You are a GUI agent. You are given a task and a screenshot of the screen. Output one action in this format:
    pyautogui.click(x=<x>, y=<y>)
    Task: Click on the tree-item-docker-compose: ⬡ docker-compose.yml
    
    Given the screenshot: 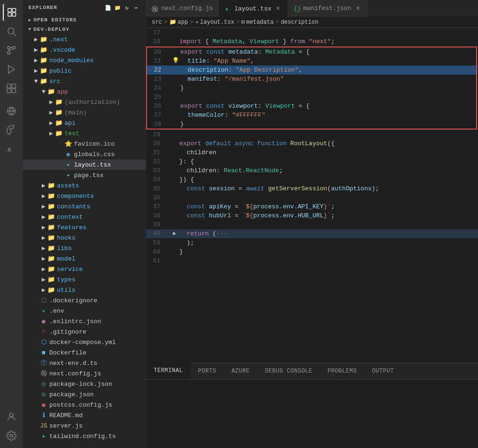 What is the action you would take?
    pyautogui.click(x=84, y=342)
    